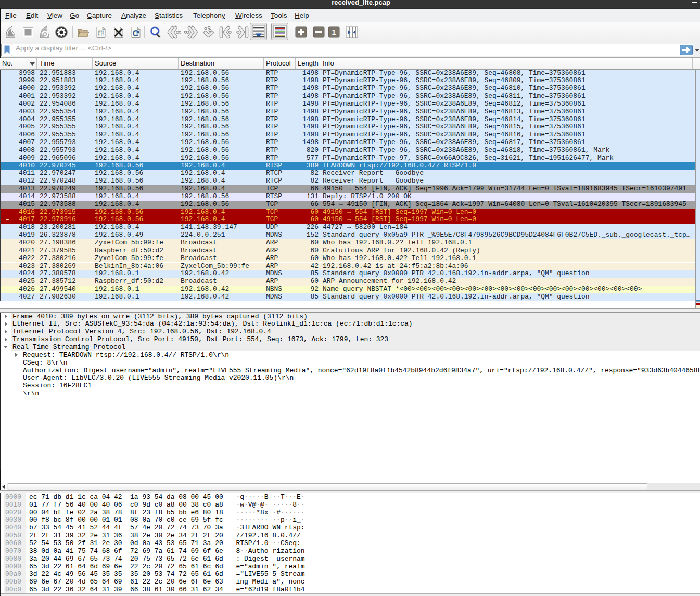 This screenshot has height=596, width=700. Describe the element at coordinates (334, 32) in the screenshot. I see `svg-text: 1` at that location.